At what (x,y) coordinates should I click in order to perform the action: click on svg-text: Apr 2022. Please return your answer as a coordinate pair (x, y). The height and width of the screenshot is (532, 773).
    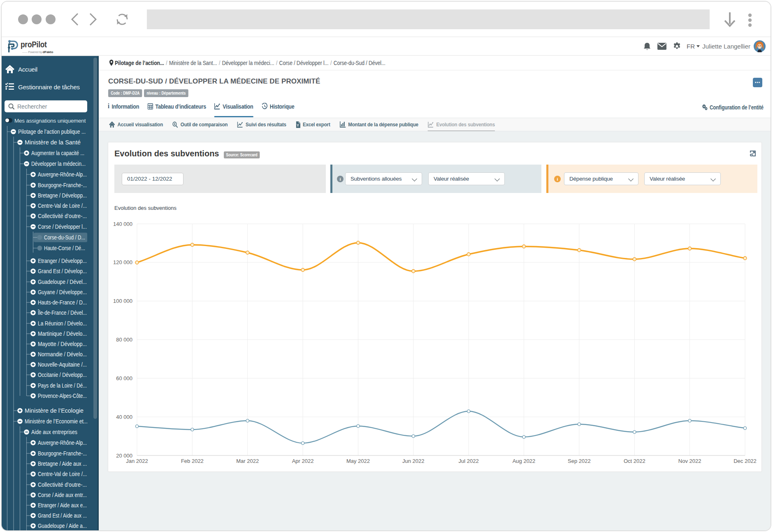
    Looking at the image, I should click on (303, 461).